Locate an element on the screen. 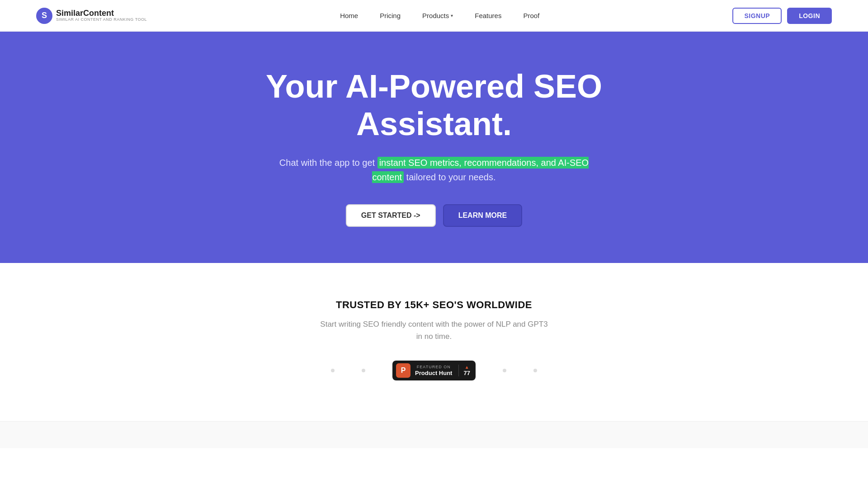 This screenshot has width=868, height=488. ph-featured-label: FEATURED ON is located at coordinates (434, 367).